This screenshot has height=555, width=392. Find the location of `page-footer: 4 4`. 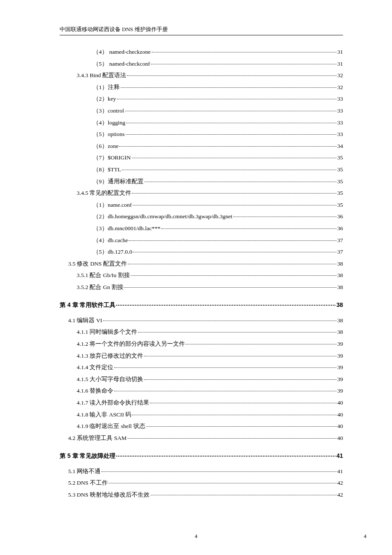

page-footer: 4 4 is located at coordinates (196, 536).